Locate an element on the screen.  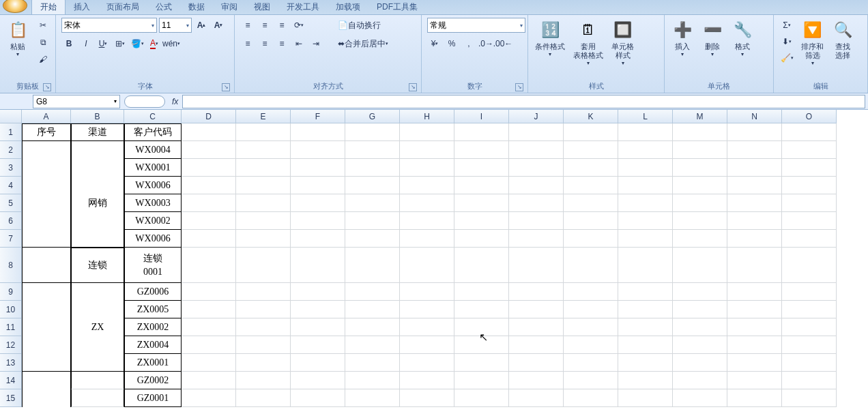
cell-J12 is located at coordinates (536, 345).